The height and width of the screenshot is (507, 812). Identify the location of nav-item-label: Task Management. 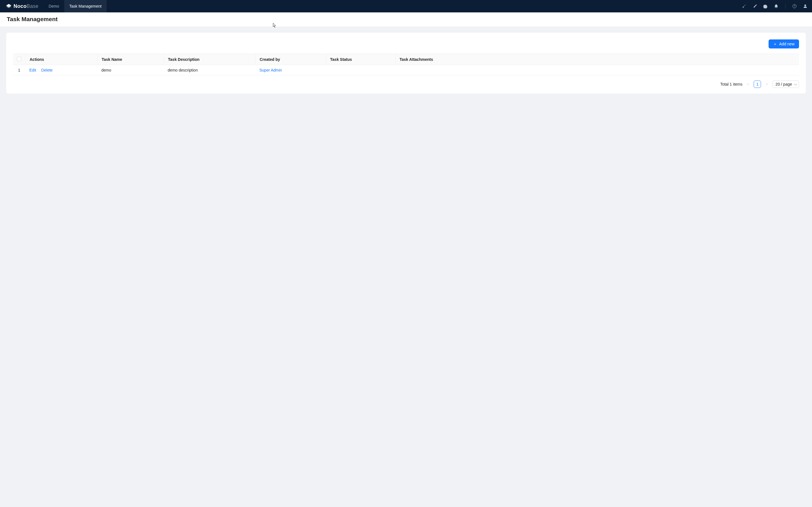
(85, 6).